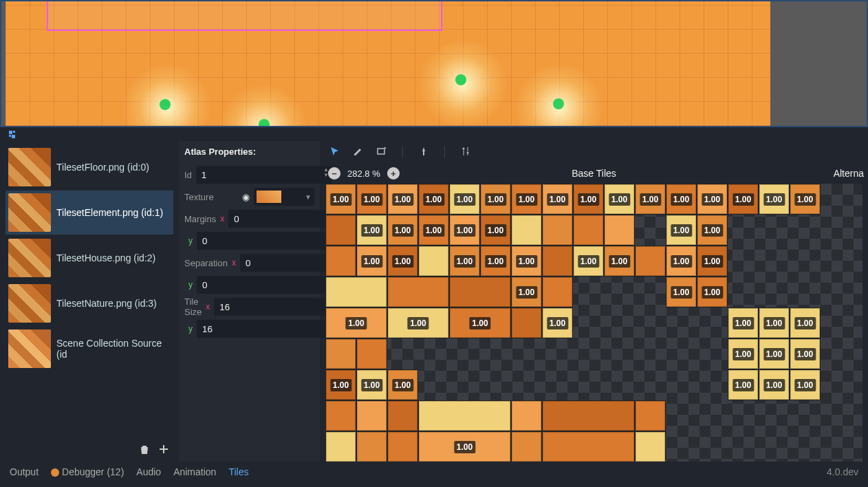 This screenshot has height=487, width=868. I want to click on select-tool, so click(335, 153).